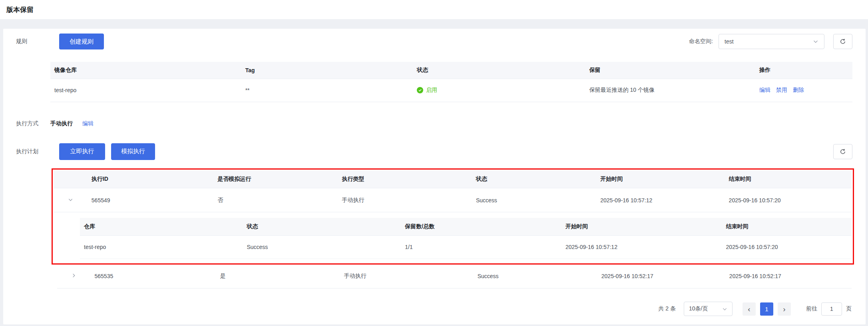 The image size is (868, 326). Describe the element at coordinates (71, 180) in the screenshot. I see `col-header-expand` at that location.